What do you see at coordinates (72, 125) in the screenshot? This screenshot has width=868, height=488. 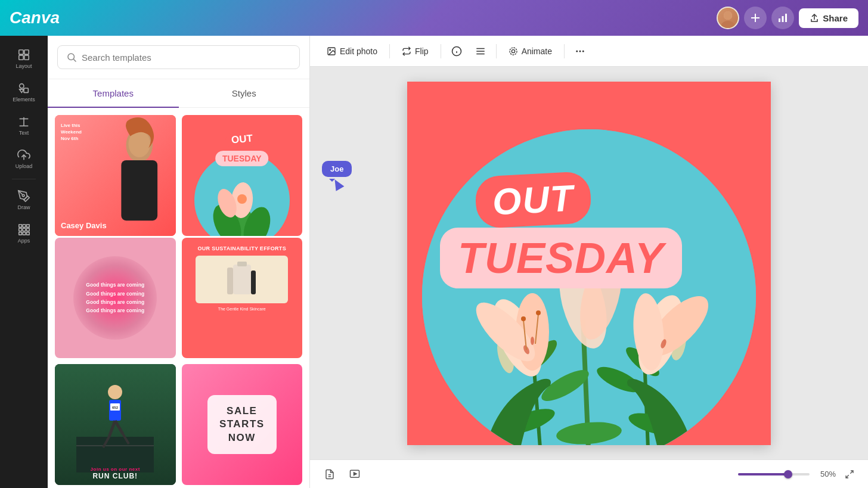 I see `template1-subtitle: Live this` at bounding box center [72, 125].